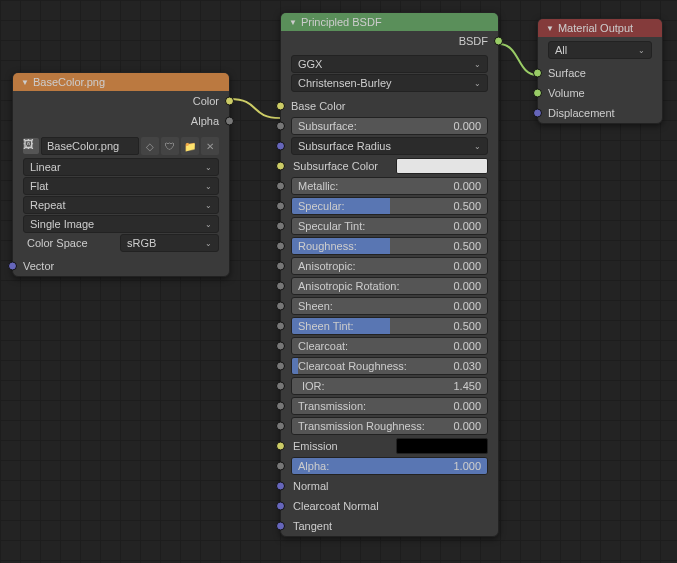 The width and height of the screenshot is (677, 563). I want to click on colorspace-select: sRGB⌄, so click(170, 243).